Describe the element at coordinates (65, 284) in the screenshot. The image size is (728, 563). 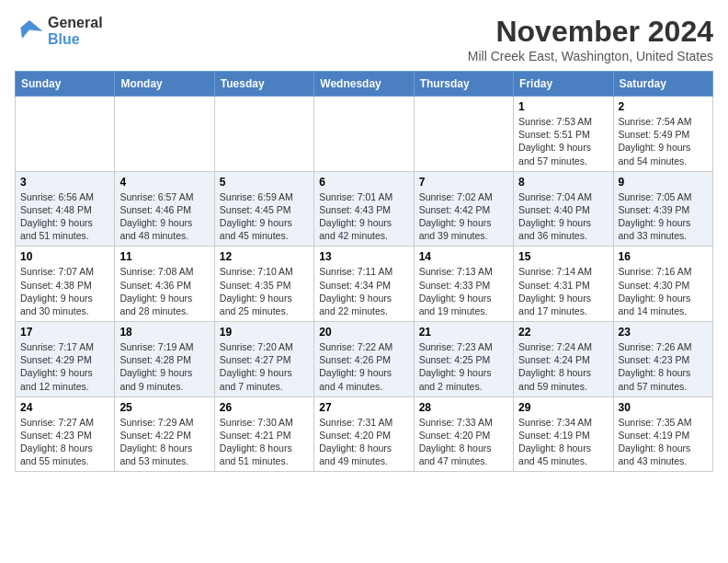
I see `calendar-cell: 10Sunrise: 7:07 AM Sunset: 4:38 PM Dayli…` at that location.